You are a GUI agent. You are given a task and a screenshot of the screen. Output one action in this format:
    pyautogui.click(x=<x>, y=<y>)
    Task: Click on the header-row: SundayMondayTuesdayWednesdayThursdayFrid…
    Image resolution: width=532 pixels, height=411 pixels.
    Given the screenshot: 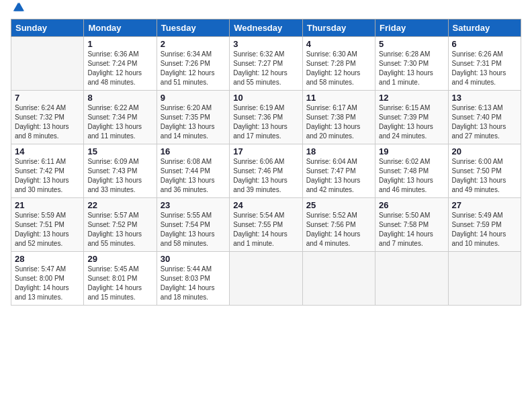 What is the action you would take?
    pyautogui.click(x=266, y=28)
    